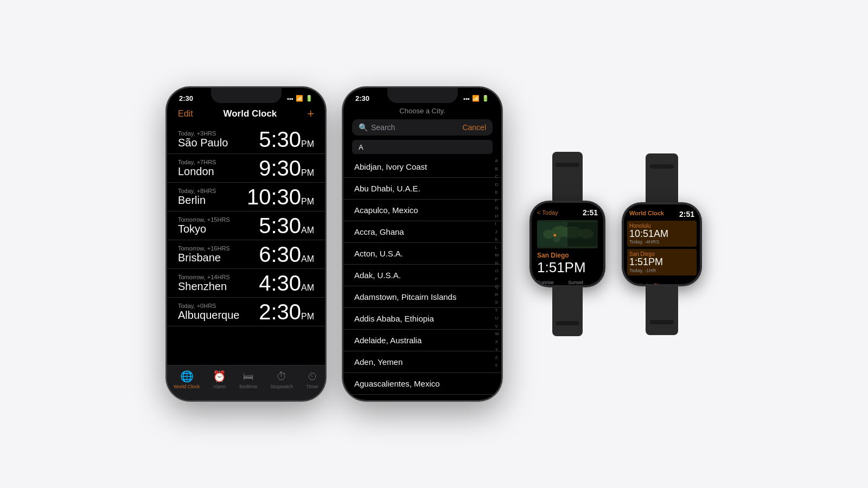 The height and width of the screenshot is (488, 868). Describe the element at coordinates (187, 387) in the screenshot. I see `tab-world-clock-label: World Clock` at that location.